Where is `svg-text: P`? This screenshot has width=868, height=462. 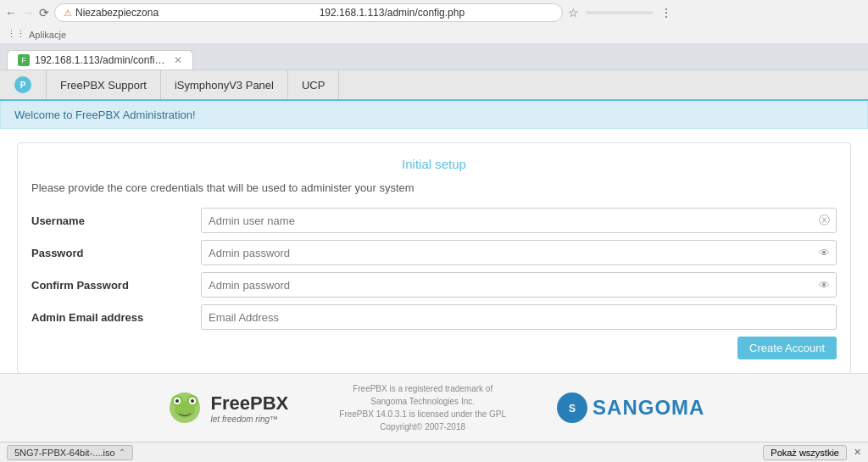 svg-text: P is located at coordinates (24, 85).